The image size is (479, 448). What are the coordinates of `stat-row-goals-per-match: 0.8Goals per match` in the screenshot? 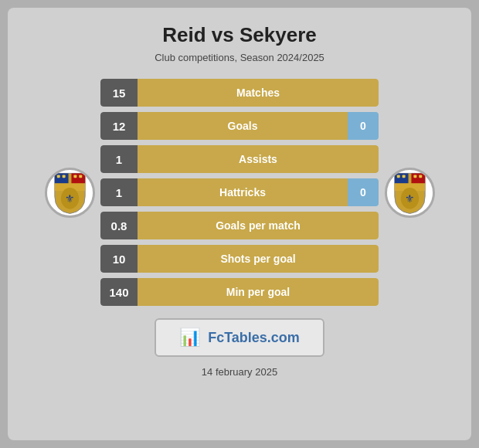 It's located at (240, 226).